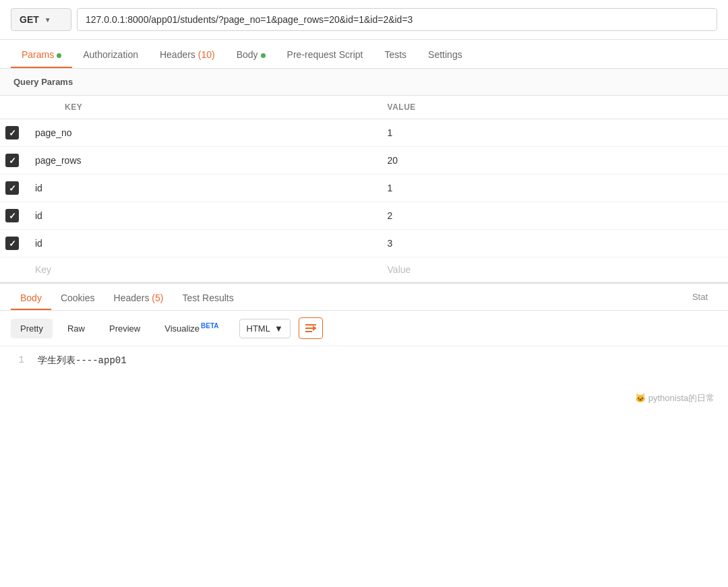 This screenshot has height=587, width=728. Describe the element at coordinates (364, 216) in the screenshot. I see `table-row: ✓ id 2` at that location.